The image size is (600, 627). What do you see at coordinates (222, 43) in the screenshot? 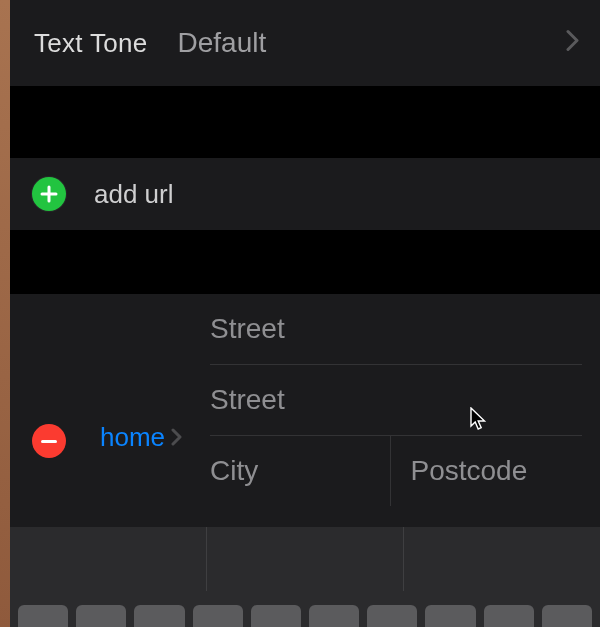
I see `text-tone-value: Default` at bounding box center [222, 43].